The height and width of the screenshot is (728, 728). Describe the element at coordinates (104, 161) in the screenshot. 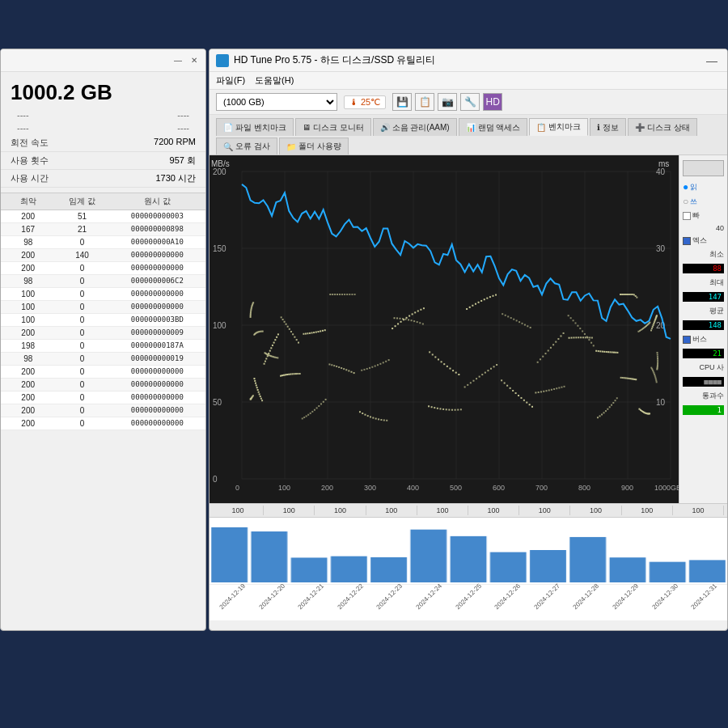

I see `usage-row: 사용 횟수 957 회` at that location.